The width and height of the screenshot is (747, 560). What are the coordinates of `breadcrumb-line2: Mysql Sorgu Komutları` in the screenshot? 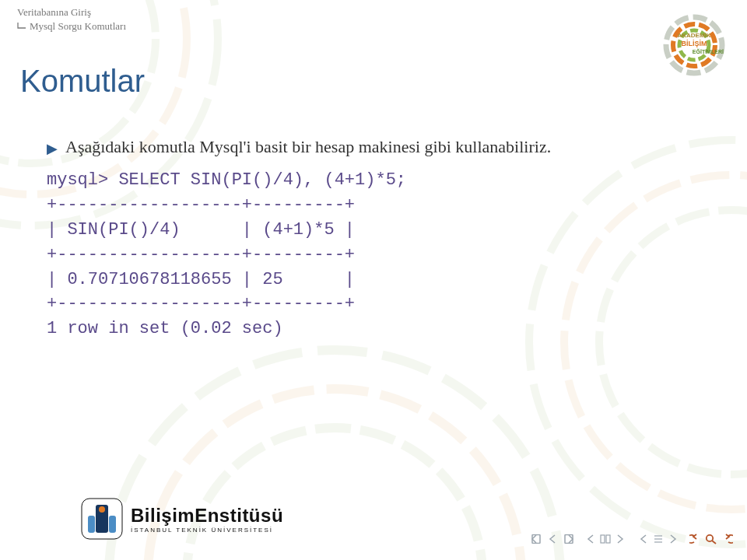 It's located at (72, 26).